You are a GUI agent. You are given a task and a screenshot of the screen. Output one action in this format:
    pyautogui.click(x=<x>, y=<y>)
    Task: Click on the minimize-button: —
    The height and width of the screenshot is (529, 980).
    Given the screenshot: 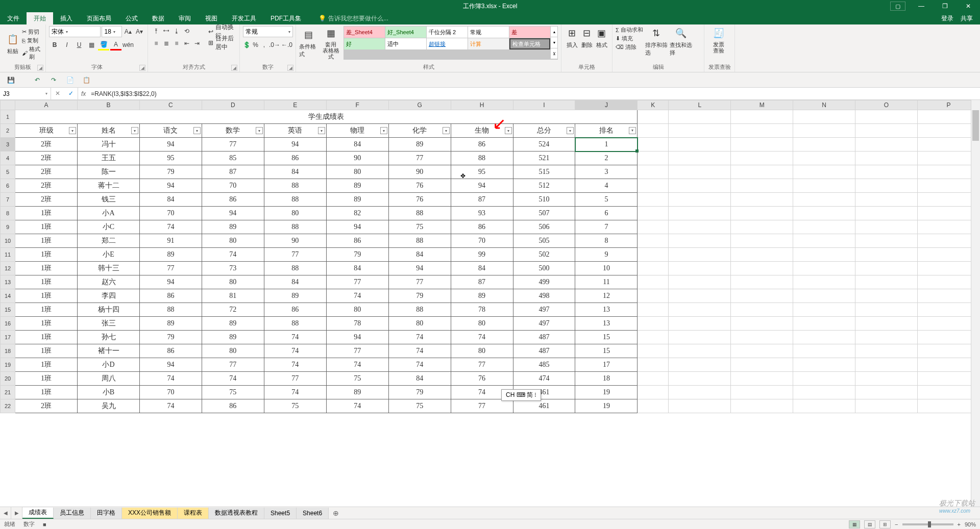 What is the action you would take?
    pyautogui.click(x=921, y=6)
    